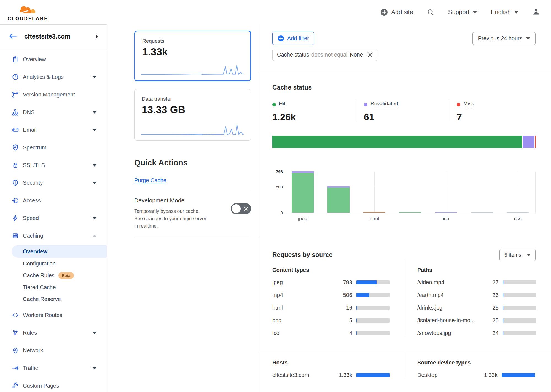 The width and height of the screenshot is (551, 392). Describe the element at coordinates (331, 375) in the screenshot. I see `list-item: cftestsite3.com1.33k` at that location.